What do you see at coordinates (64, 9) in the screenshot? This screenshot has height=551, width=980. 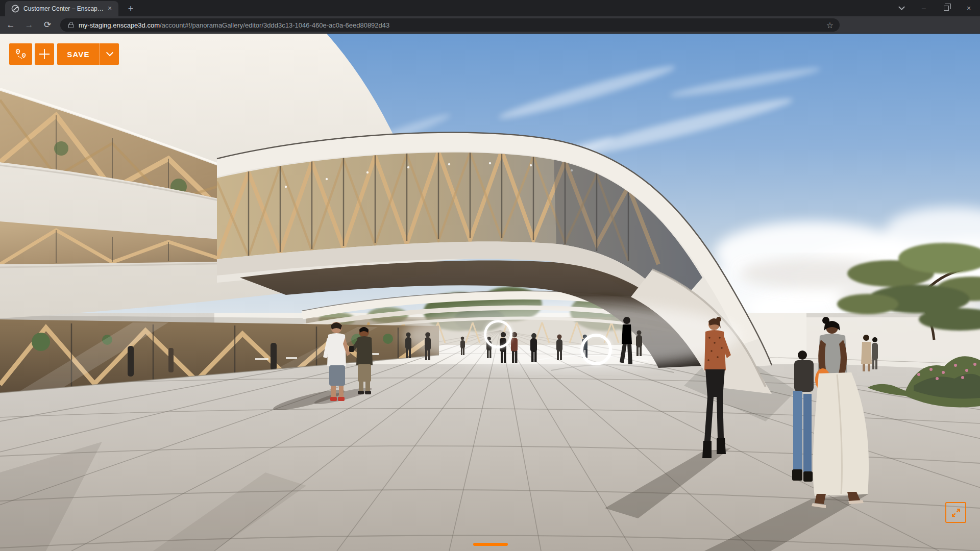 I see `tab-title: Customer Center – Enscape™` at bounding box center [64, 9].